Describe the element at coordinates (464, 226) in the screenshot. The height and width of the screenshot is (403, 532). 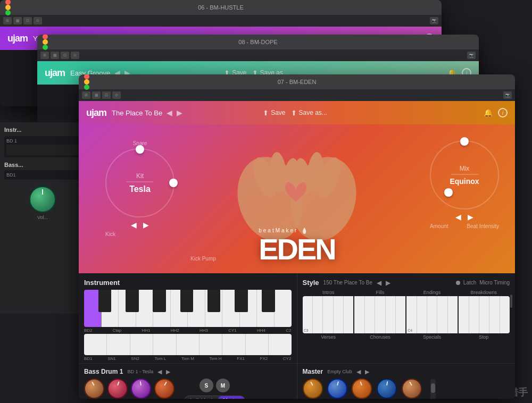
I see `mix-bottom-labels: Amount Beat Intensity` at that location.